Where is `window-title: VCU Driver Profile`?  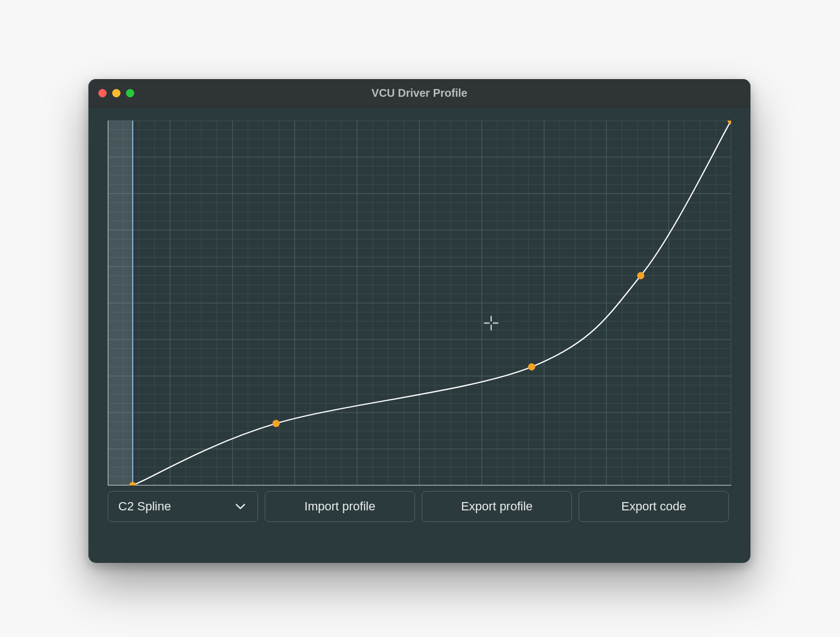 window-title: VCU Driver Profile is located at coordinates (419, 93).